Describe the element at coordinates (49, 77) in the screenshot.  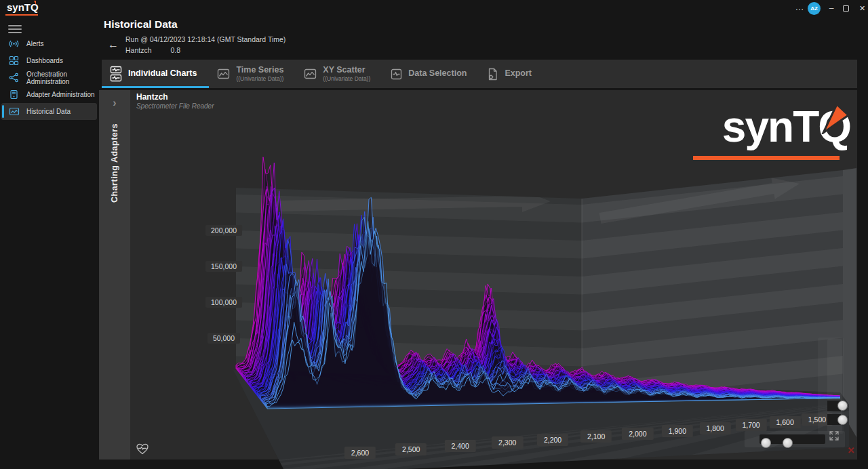
I see `sidebar-item-orchestration-administration: Orchestration Administration` at that location.